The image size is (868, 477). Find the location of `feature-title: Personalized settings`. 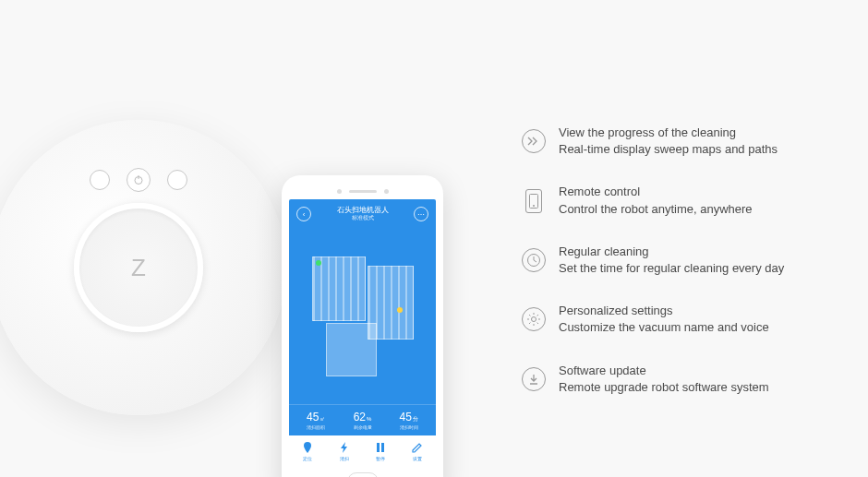

feature-title: Personalized settings is located at coordinates (664, 311).